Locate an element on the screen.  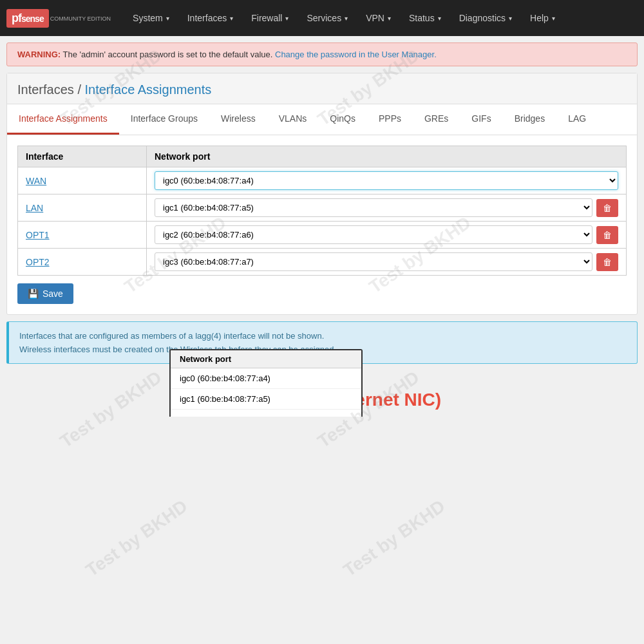
tab-bridges: Bridges is located at coordinates (529, 120).